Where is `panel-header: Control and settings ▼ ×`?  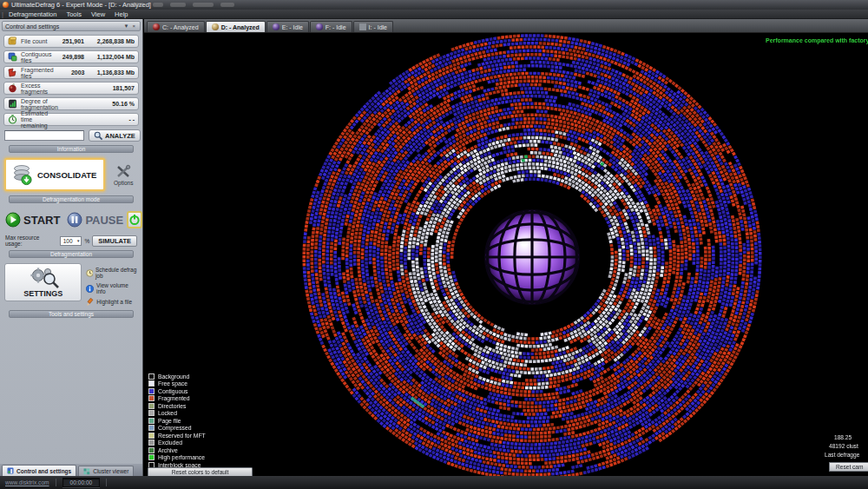
panel-header: Control and settings ▼ × is located at coordinates (71, 26).